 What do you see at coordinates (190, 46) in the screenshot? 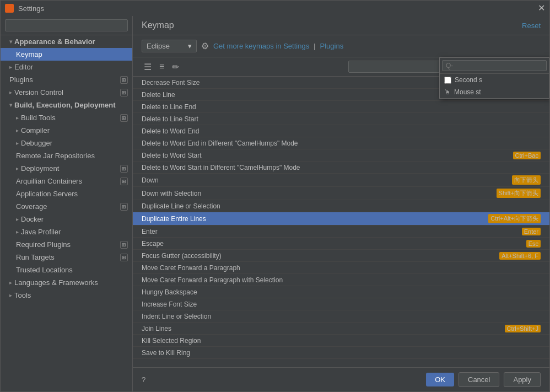
I see `dropdown-arrow-icon: ▾` at bounding box center [190, 46].